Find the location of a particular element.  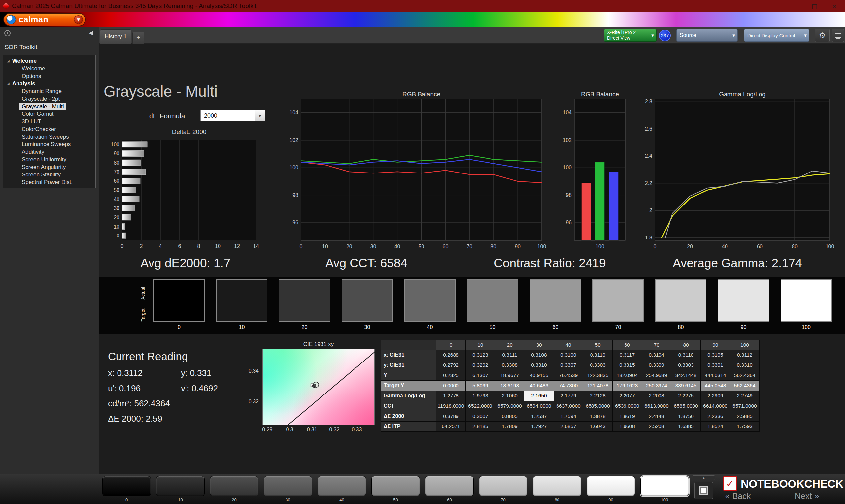

deltae-chart: 024681012141009080706050403020100DeltaE … is located at coordinates (183, 190).